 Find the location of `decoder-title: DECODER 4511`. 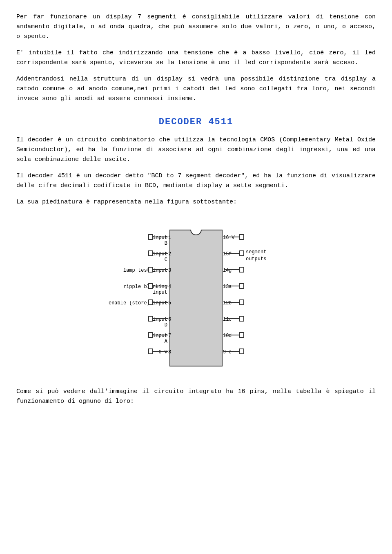

decoder-title: DECODER 4511 is located at coordinates (196, 122).